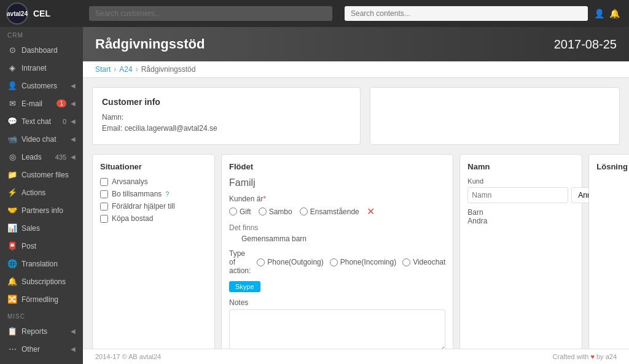 Image resolution: width=629 pixels, height=364 pixels. I want to click on dashboard-icon: ⊙, so click(12, 50).